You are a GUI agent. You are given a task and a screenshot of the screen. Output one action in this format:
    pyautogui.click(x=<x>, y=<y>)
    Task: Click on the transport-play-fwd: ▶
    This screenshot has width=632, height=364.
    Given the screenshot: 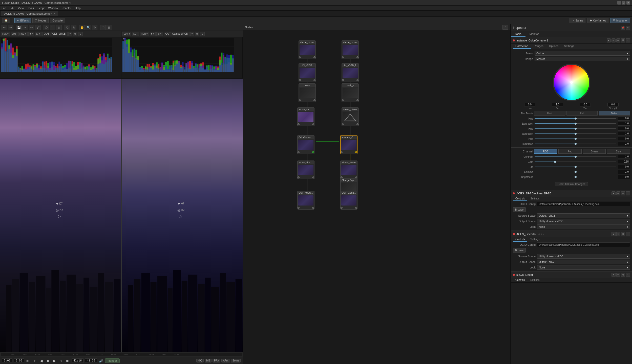 What is the action you would take?
    pyautogui.click(x=54, y=361)
    